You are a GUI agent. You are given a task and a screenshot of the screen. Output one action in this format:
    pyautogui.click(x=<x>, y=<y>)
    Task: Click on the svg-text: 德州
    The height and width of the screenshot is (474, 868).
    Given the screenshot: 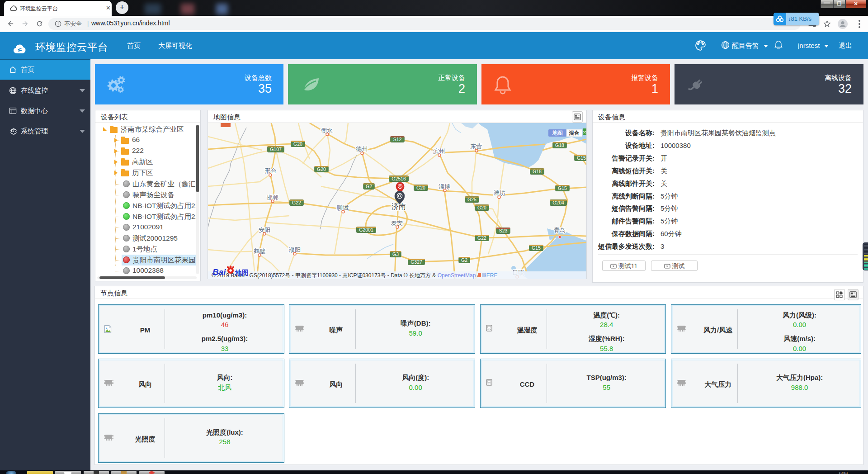 What is the action you would take?
    pyautogui.click(x=362, y=149)
    